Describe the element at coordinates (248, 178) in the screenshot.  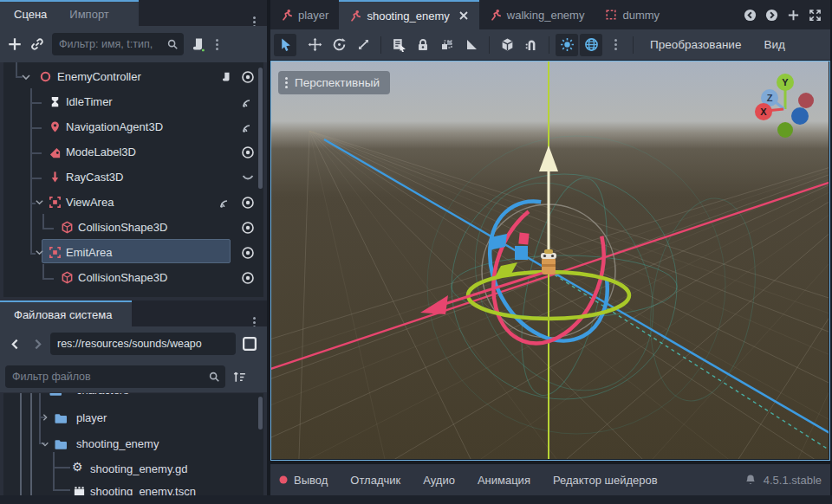
I see `visibility-xray-icon` at that location.